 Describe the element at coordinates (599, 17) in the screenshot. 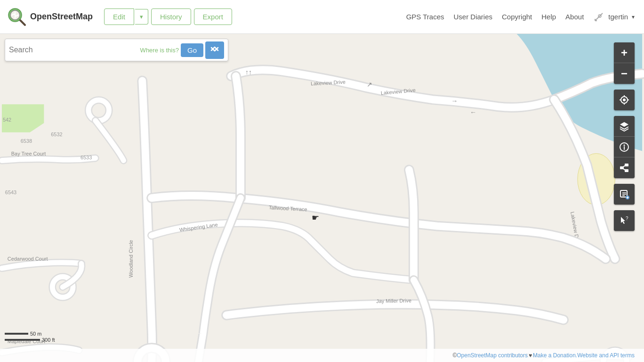

I see `user-icon` at that location.